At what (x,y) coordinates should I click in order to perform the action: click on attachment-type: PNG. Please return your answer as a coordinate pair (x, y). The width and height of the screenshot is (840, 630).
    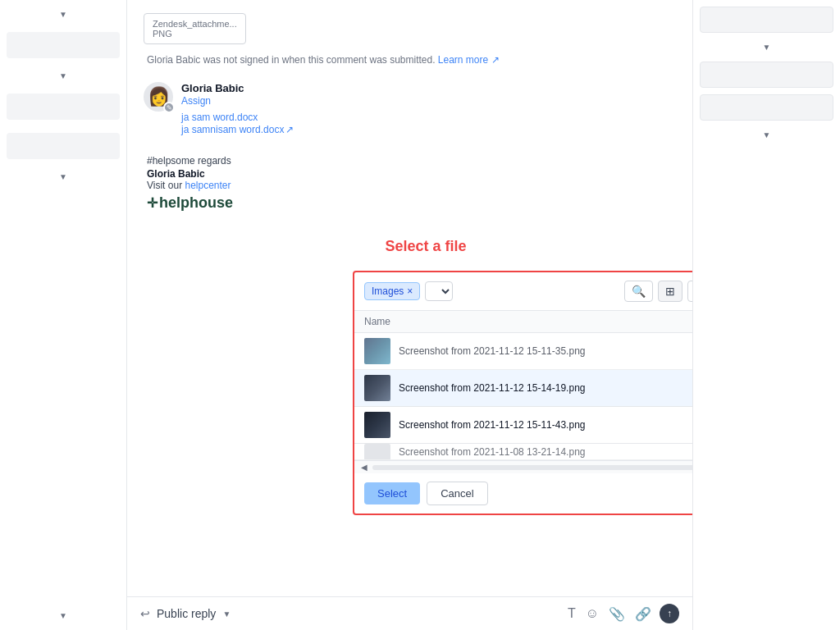
    Looking at the image, I should click on (195, 34).